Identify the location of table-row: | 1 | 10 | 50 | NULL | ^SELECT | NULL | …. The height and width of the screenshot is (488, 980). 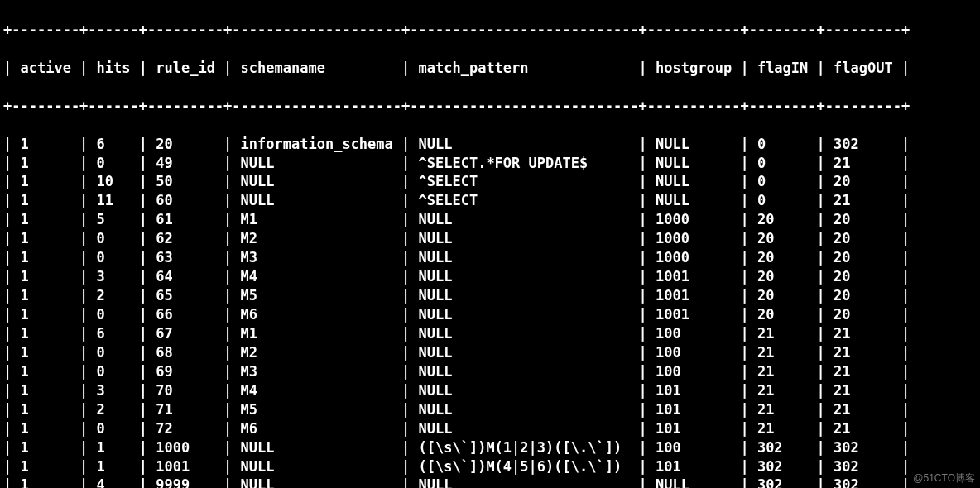
(490, 182).